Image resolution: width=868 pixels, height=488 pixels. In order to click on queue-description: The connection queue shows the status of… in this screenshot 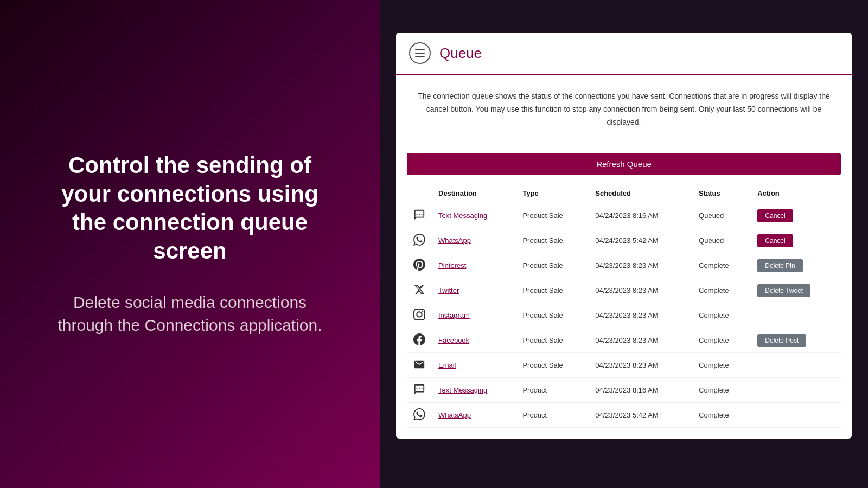, I will do `click(624, 110)`.